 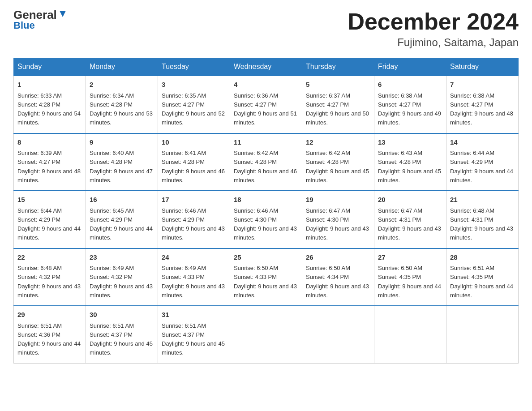 What do you see at coordinates (35, 15) in the screenshot?
I see `logo-general-text: General` at bounding box center [35, 15].